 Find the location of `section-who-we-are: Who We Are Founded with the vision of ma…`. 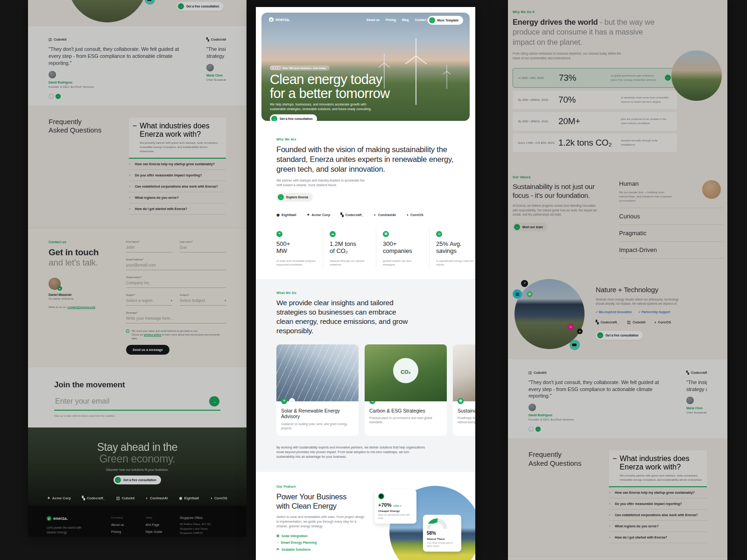

section-who-we-are: Who We Are Founded with the vision of ma… is located at coordinates (366, 175).